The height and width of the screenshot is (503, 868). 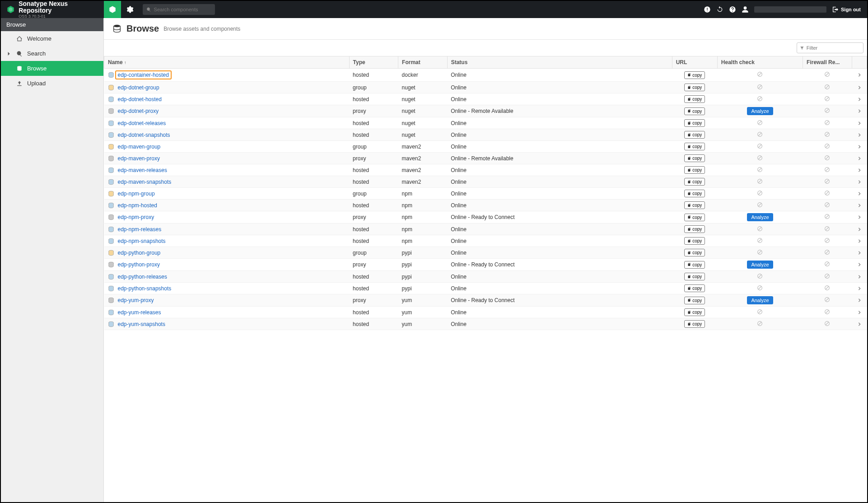 I want to click on repo-link: edp-maven-group, so click(x=139, y=147).